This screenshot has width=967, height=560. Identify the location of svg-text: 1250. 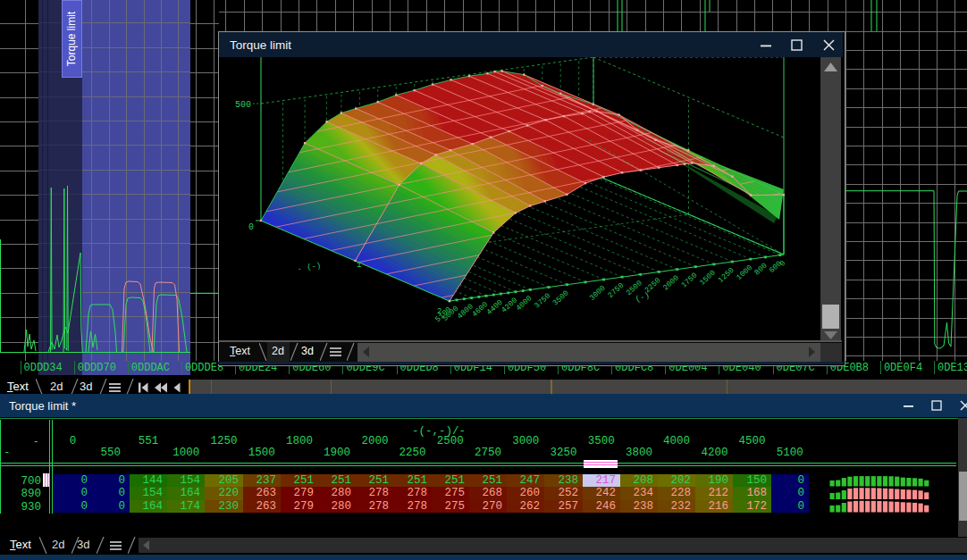
(727, 275).